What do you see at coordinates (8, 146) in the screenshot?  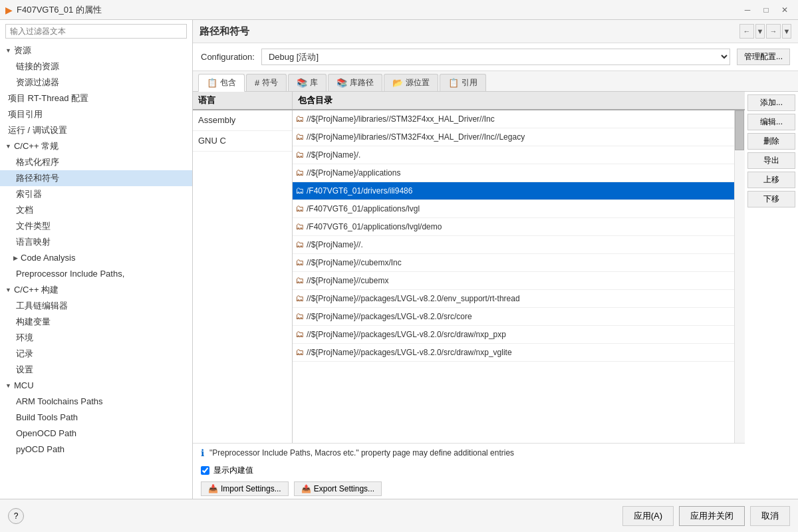 I see `chevron-down-icon: ▼` at bounding box center [8, 146].